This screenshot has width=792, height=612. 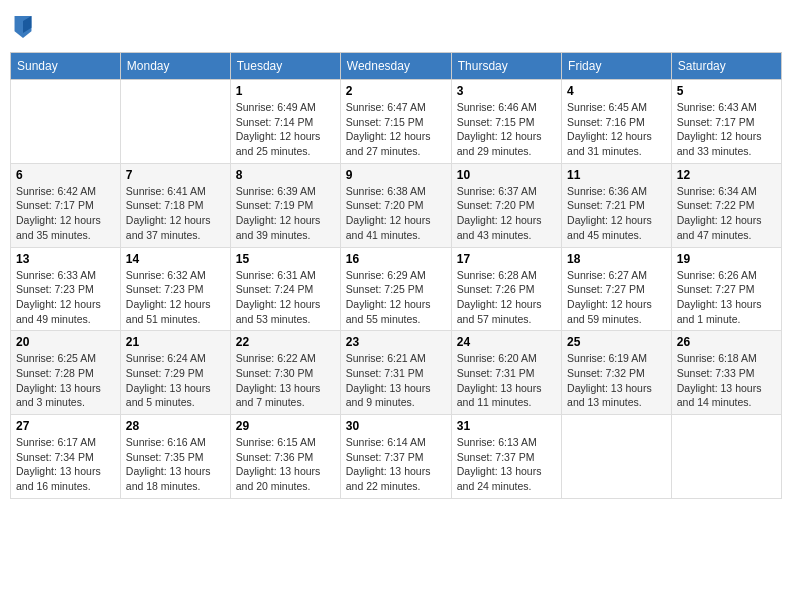 I want to click on day-info: Sunrise: 6:46 AMSunset: 7:15 PMDaylight:…, so click(x=506, y=130).